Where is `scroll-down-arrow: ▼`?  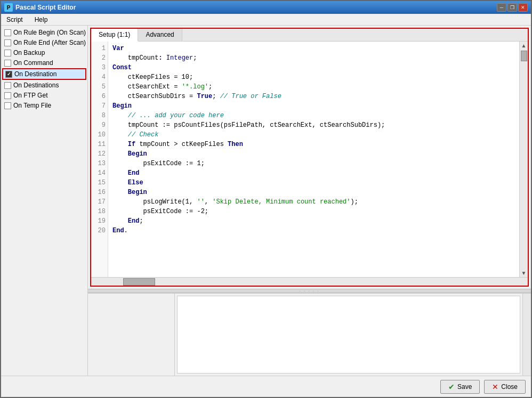 scroll-down-arrow: ▼ is located at coordinates (524, 273).